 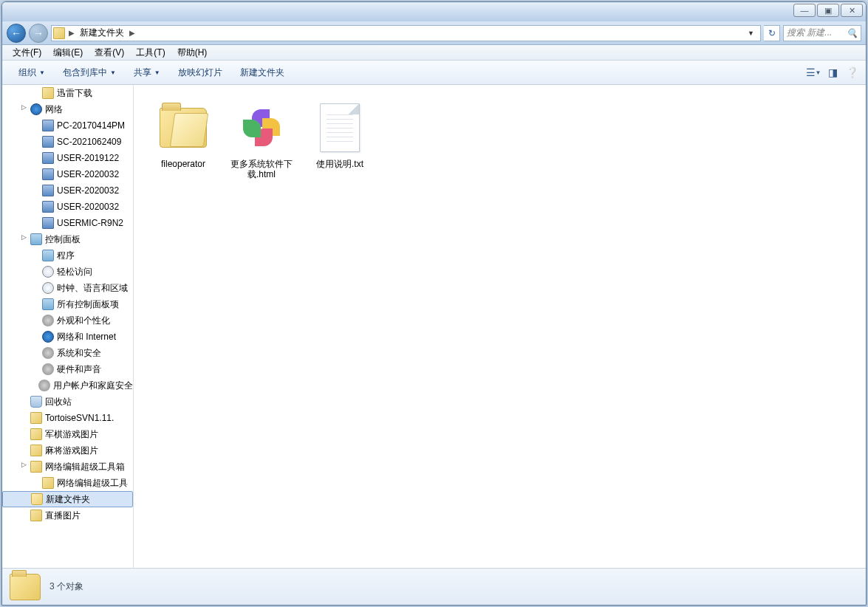 What do you see at coordinates (68, 239) in the screenshot?
I see `sidebar-item: ▷控制面板` at bounding box center [68, 239].